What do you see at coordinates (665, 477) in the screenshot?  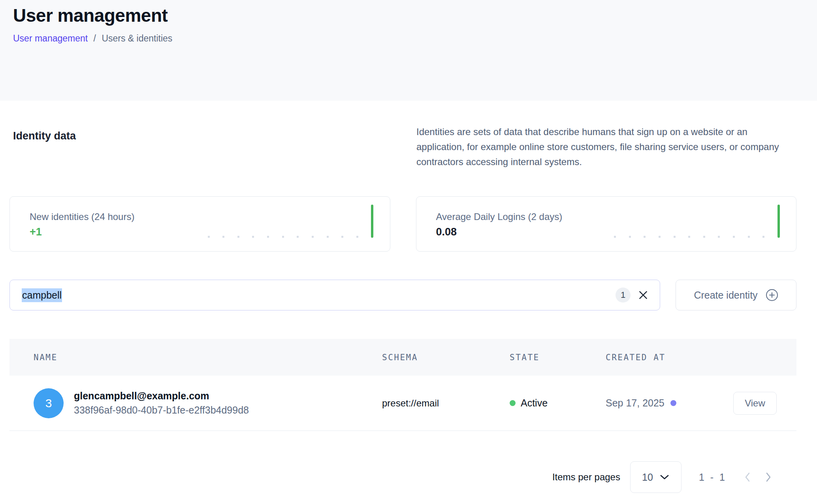 I see `chevron-down-icon` at bounding box center [665, 477].